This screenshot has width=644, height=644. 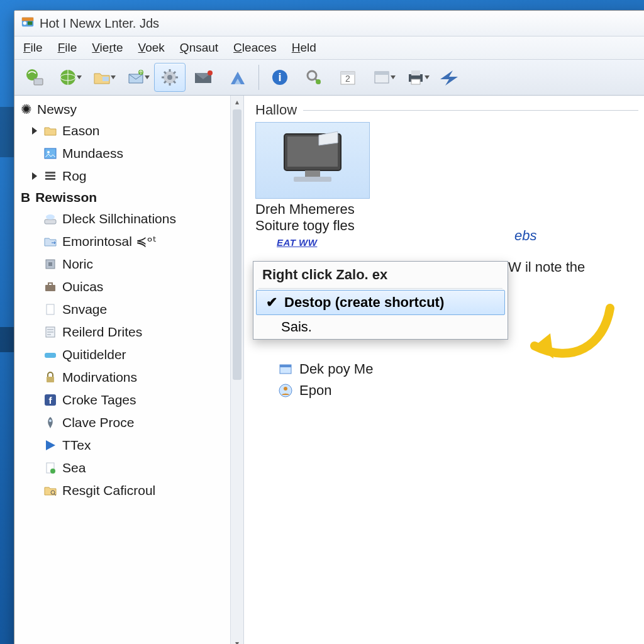 What do you see at coordinates (123, 355) in the screenshot?
I see `tree-item: Quitidelder` at bounding box center [123, 355].